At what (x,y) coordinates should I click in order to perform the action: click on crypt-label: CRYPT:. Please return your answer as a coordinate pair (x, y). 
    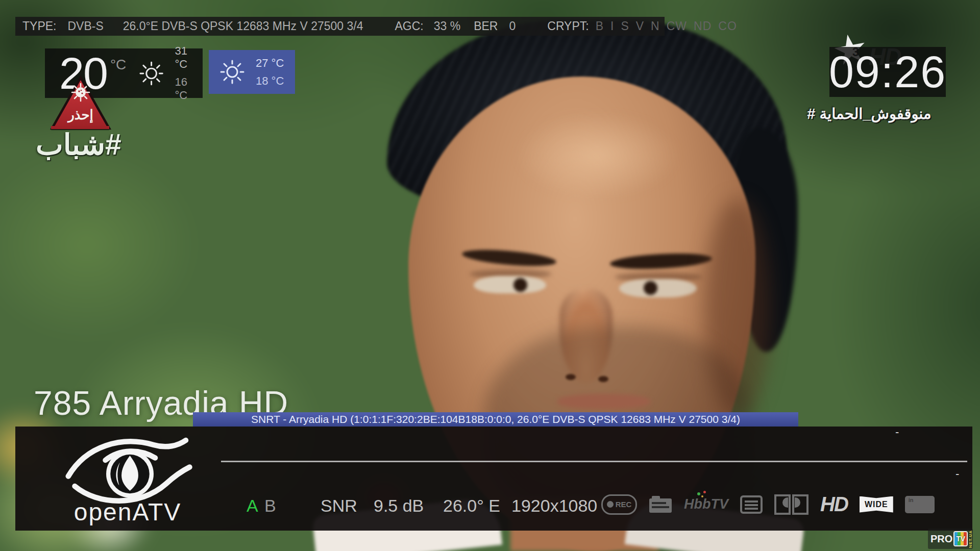
    Looking at the image, I should click on (568, 27).